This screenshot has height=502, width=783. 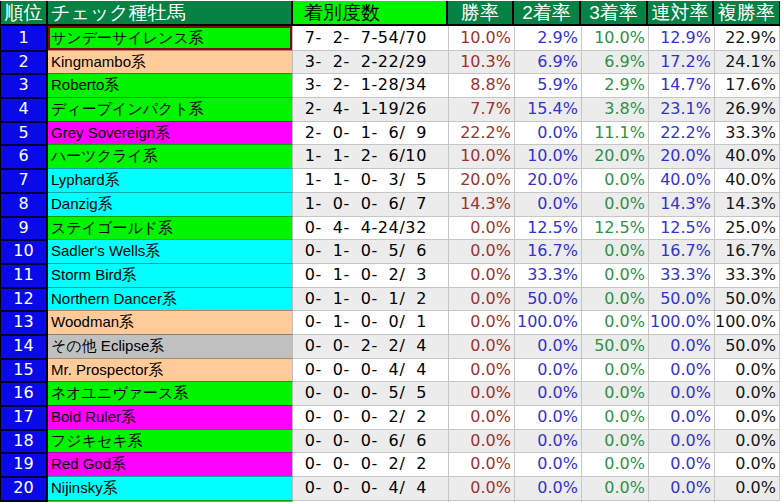 What do you see at coordinates (24, 299) in the screenshot?
I see `rank-cell: 12` at bounding box center [24, 299].